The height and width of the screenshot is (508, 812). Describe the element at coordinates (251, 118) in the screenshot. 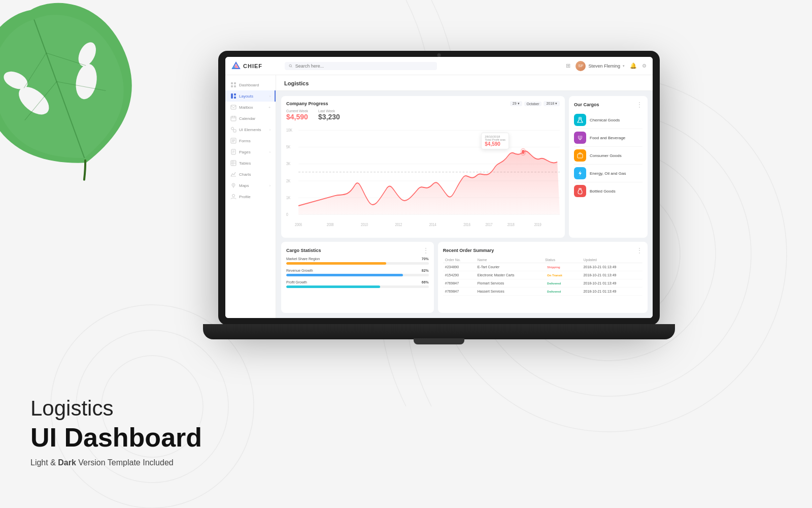

I see `sidebar-item-calendar: Calendar` at that location.